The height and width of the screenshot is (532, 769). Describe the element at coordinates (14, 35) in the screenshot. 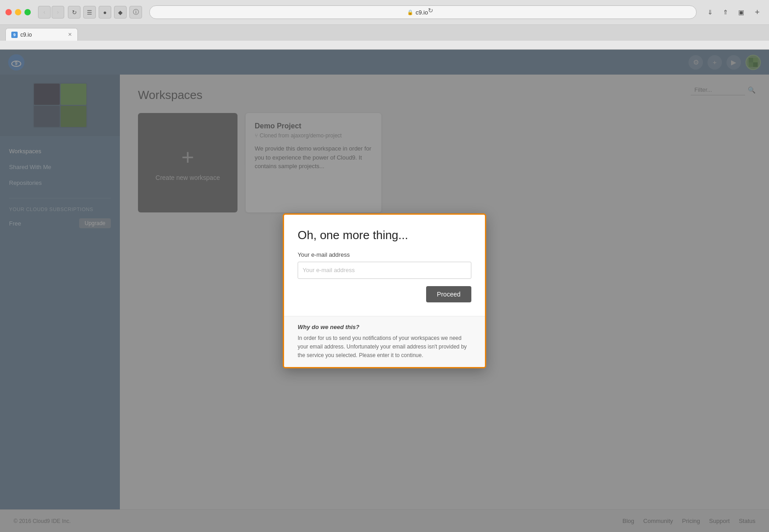

I see `tab-favicon: 9` at that location.